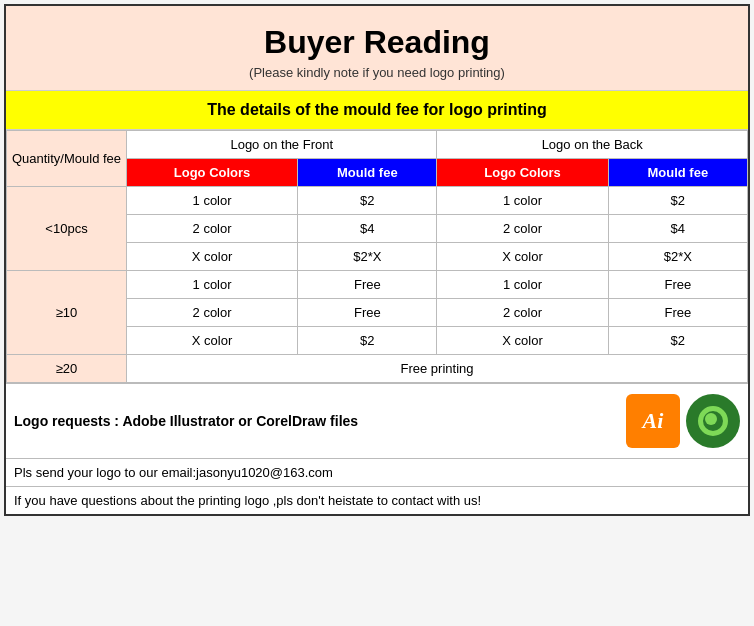 Image resolution: width=754 pixels, height=626 pixels. I want to click on qty-gte20: ≥20, so click(67, 369).